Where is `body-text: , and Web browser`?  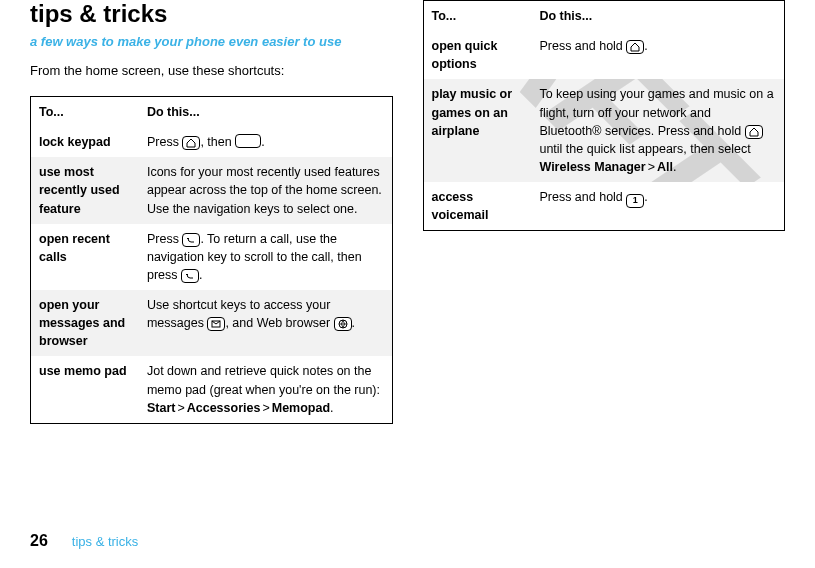
body-text: , and Web browser is located at coordinates (279, 323).